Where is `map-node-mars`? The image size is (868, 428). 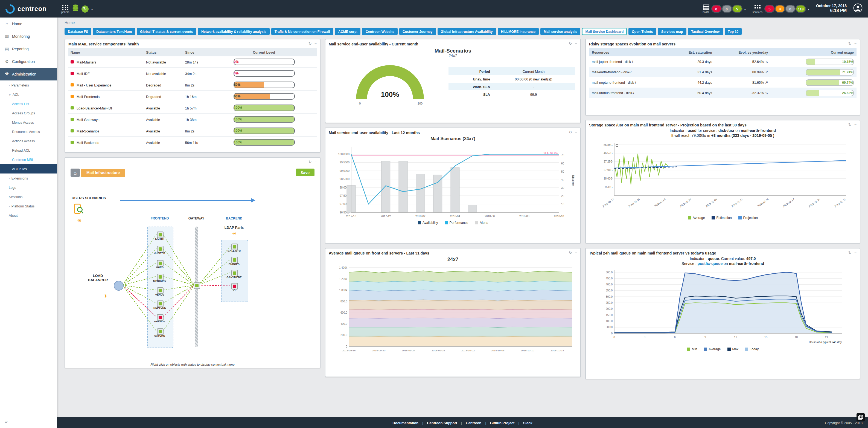
map-node-mars is located at coordinates (160, 263).